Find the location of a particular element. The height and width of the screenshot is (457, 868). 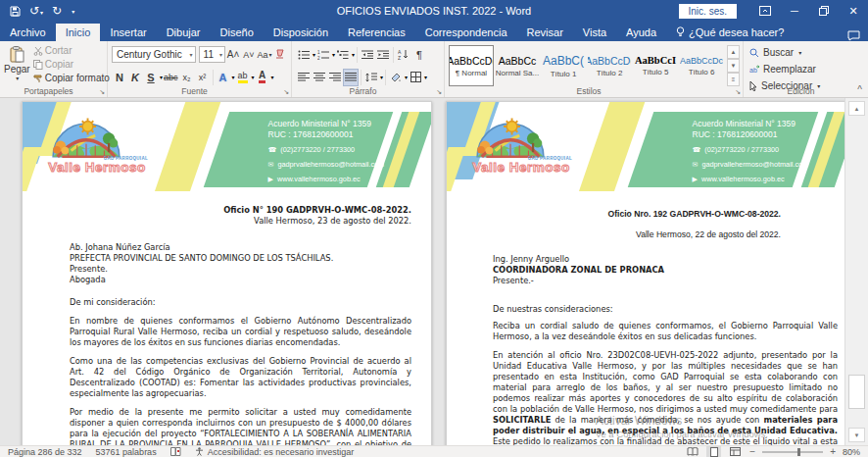

zoom-slider is located at coordinates (793, 452).